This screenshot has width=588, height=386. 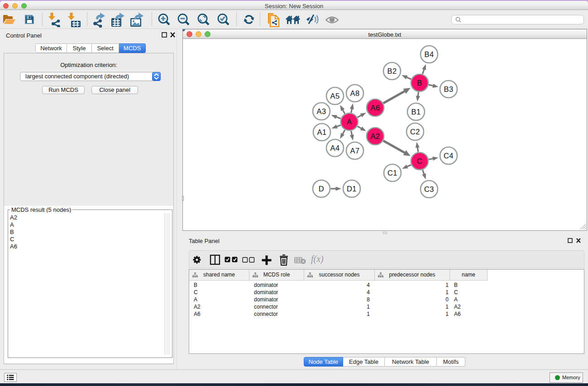 What do you see at coordinates (449, 156) in the screenshot?
I see `svg-text: C4` at bounding box center [449, 156].